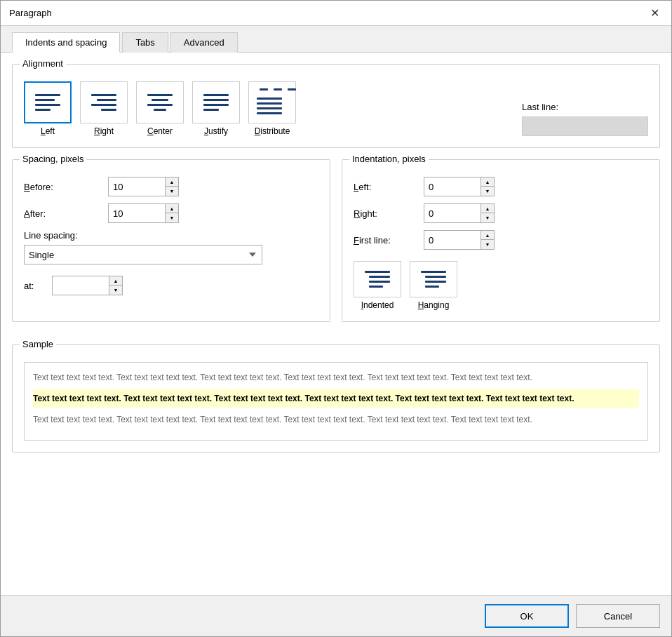 This screenshot has height=637, width=672. Describe the element at coordinates (452, 187) in the screenshot. I see `indent-left-input` at that location.